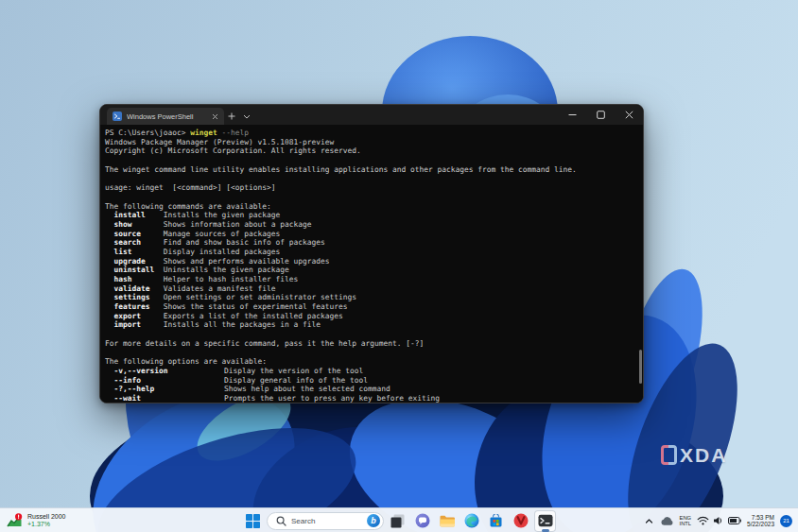 The width and height of the screenshot is (798, 532). What do you see at coordinates (374, 262) in the screenshot?
I see `command-row: upgradeShows and performs available upgr…` at bounding box center [374, 262].